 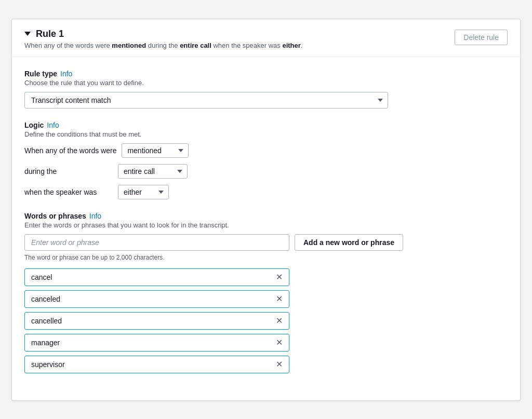 What do you see at coordinates (163, 39) in the screenshot?
I see `rule-title-block: Rule 1 When any of the words were mentio…` at bounding box center [163, 39].